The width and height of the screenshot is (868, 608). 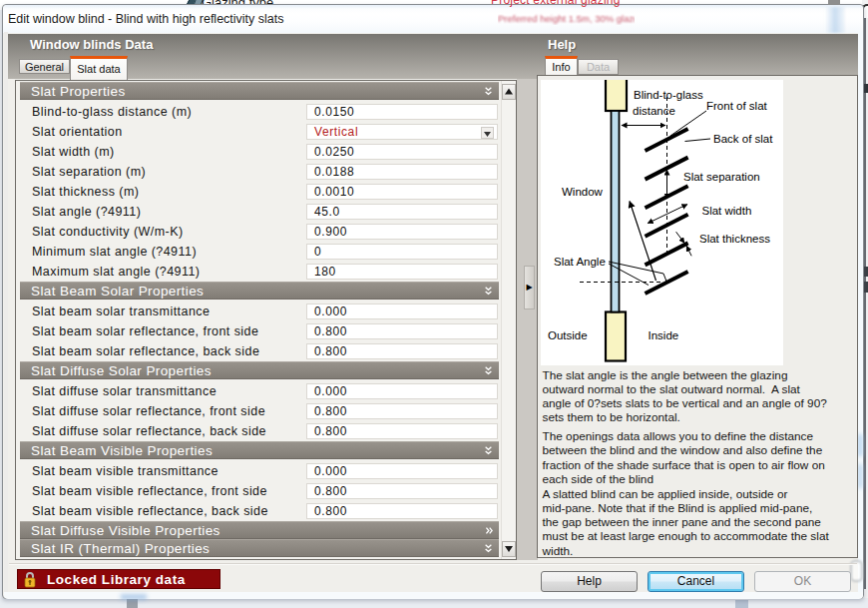 What do you see at coordinates (654, 111) in the screenshot?
I see `svg-text: distance` at bounding box center [654, 111].